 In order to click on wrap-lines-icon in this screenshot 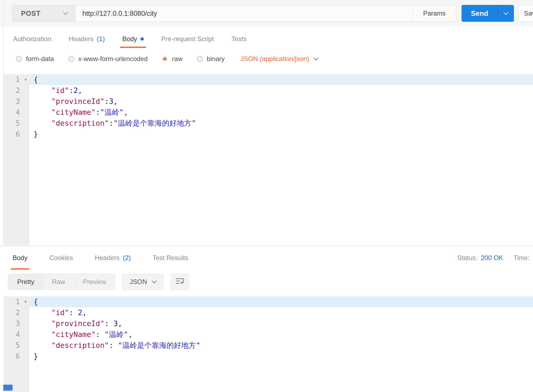, I will do `click(180, 282)`.